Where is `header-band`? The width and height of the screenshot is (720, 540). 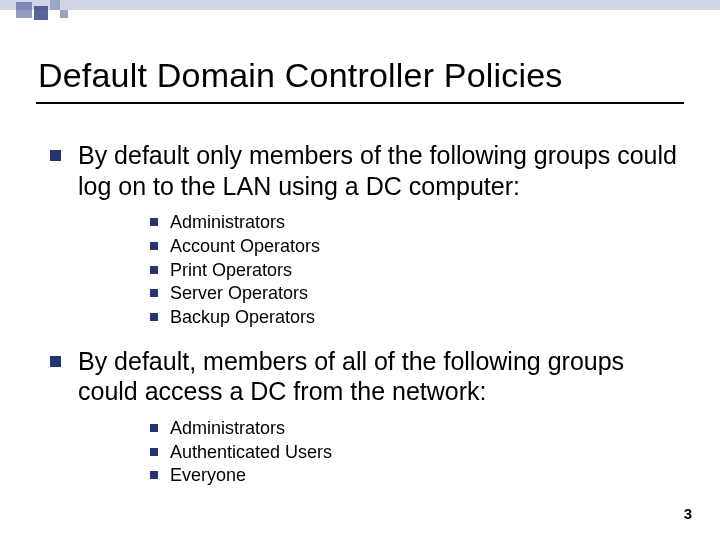
header-band is located at coordinates (360, 5).